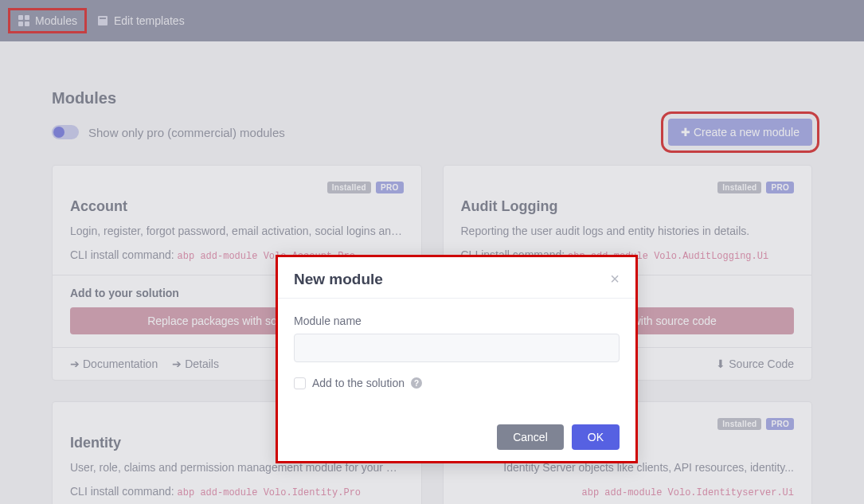 This screenshot has height=504, width=864. I want to click on checkbox-label: Add to the solution, so click(358, 383).